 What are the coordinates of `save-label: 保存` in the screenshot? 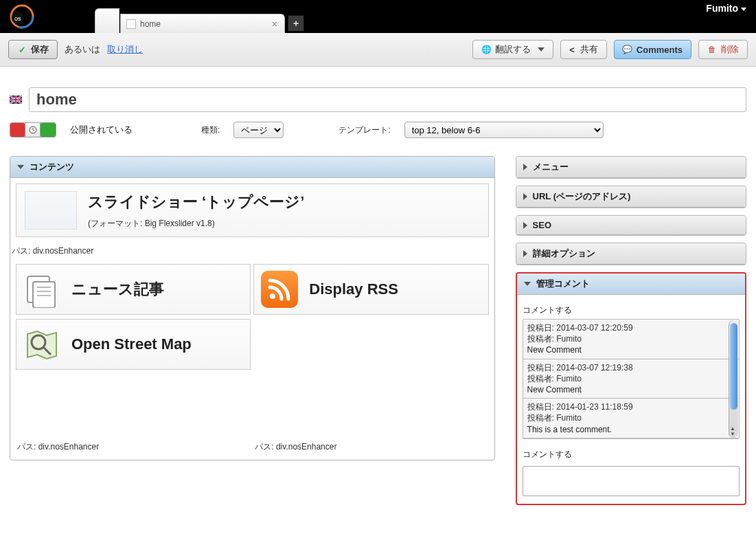 It's located at (40, 49).